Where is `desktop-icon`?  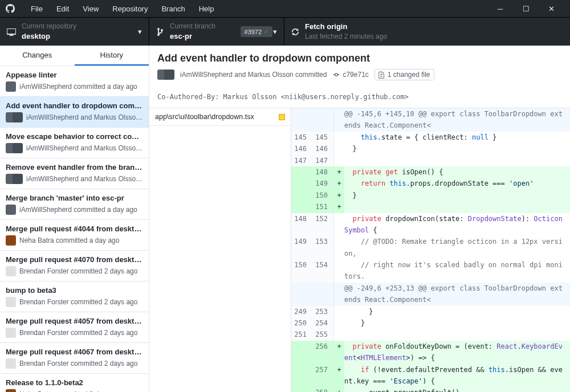 desktop-icon is located at coordinates (11, 32).